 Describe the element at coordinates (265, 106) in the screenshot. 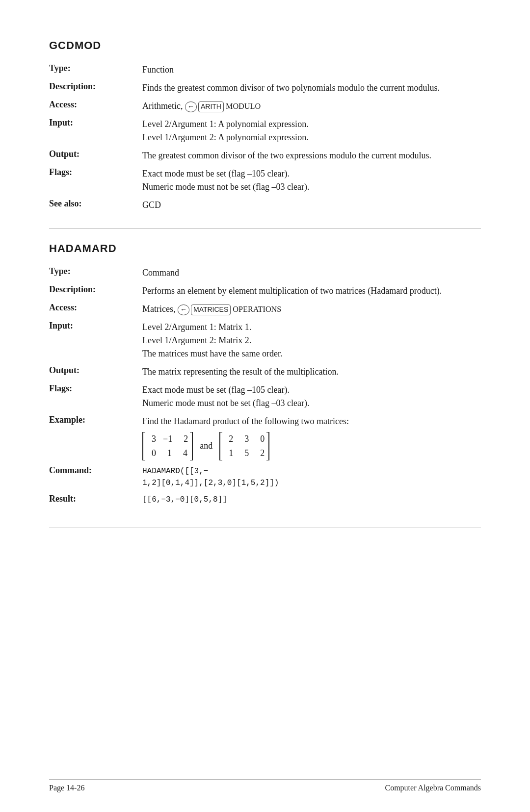

I see `gcdmod-access-row: Access: Arithmetic, ←ARITH MODULO` at that location.